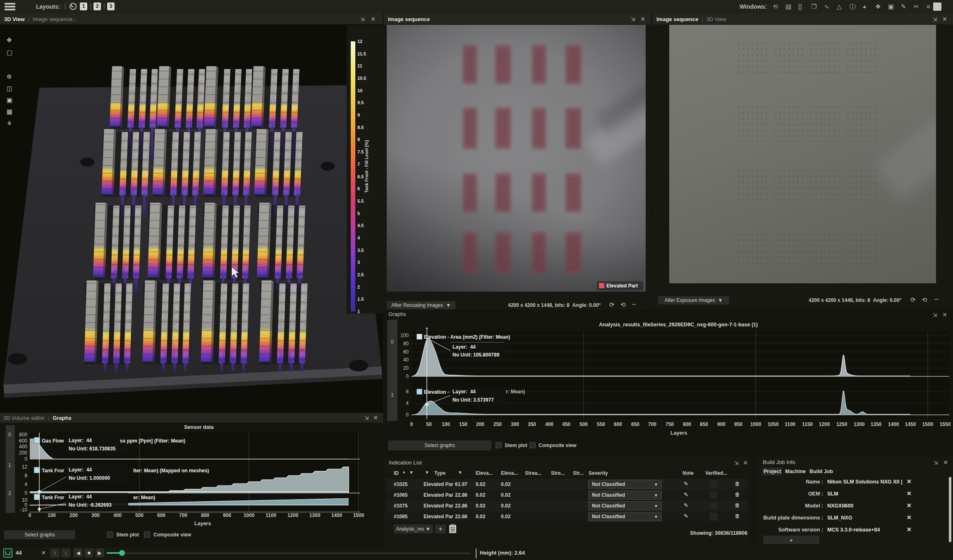 This screenshot has height=560, width=953. What do you see at coordinates (532, 424) in the screenshot?
I see `svg-text: 350` at bounding box center [532, 424].